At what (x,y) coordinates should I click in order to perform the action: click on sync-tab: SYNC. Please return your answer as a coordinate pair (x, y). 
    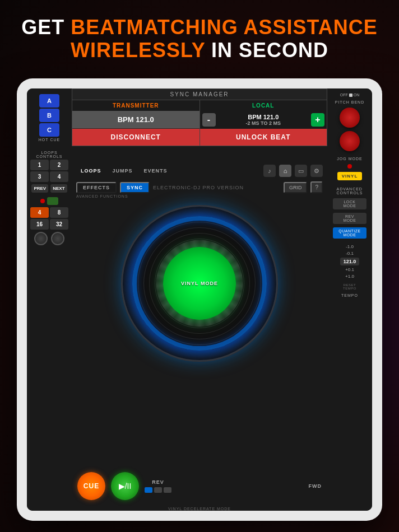
    Looking at the image, I should click on (134, 188).